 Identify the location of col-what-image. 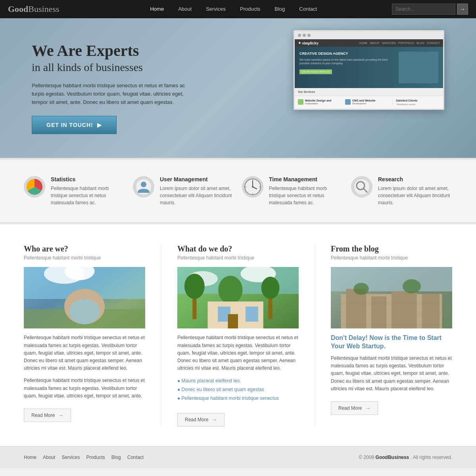
(238, 298).